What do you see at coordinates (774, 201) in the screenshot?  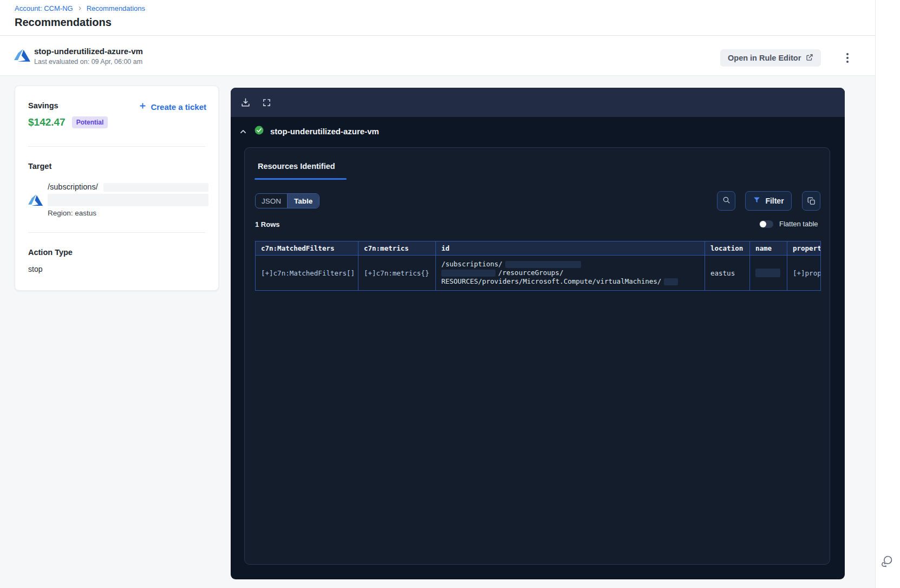 I see `filter-label: Filter` at bounding box center [774, 201].